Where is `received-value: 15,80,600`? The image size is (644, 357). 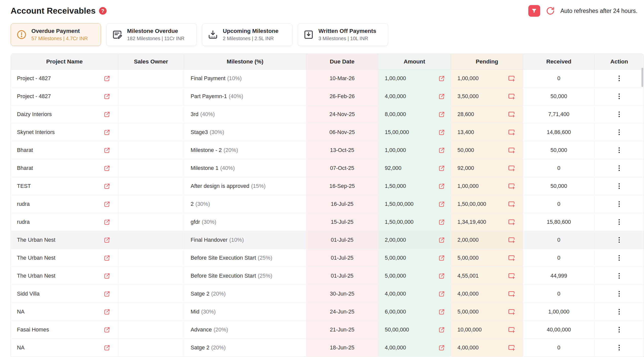
received-value: 15,80,600 is located at coordinates (559, 222).